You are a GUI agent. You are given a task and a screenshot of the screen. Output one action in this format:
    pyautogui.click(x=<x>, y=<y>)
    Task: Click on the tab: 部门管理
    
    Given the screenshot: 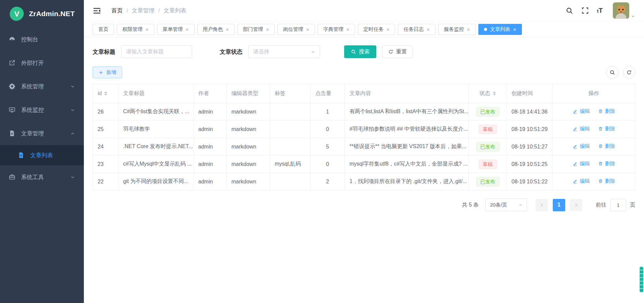 What is the action you would take?
    pyautogui.click(x=256, y=30)
    